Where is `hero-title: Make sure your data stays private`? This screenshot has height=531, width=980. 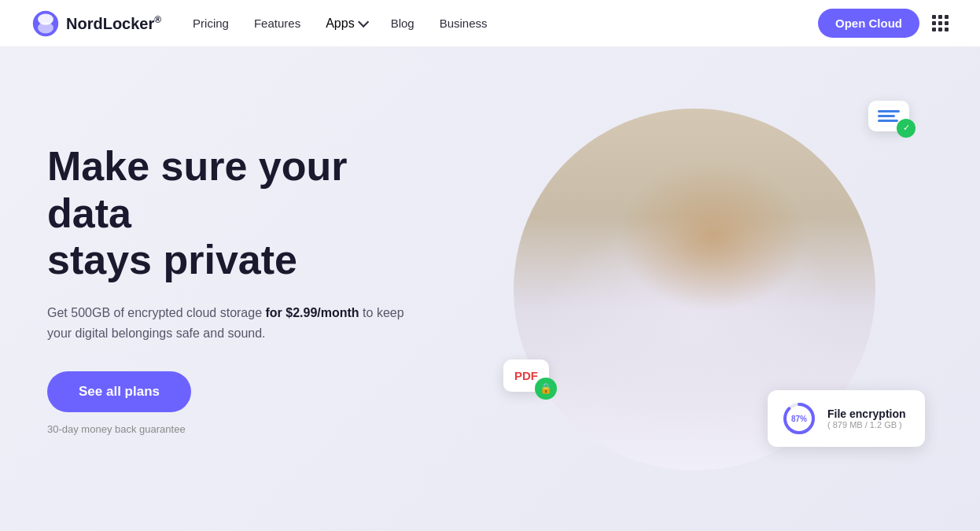 hero-title: Make sure your data stays private is located at coordinates (236, 214).